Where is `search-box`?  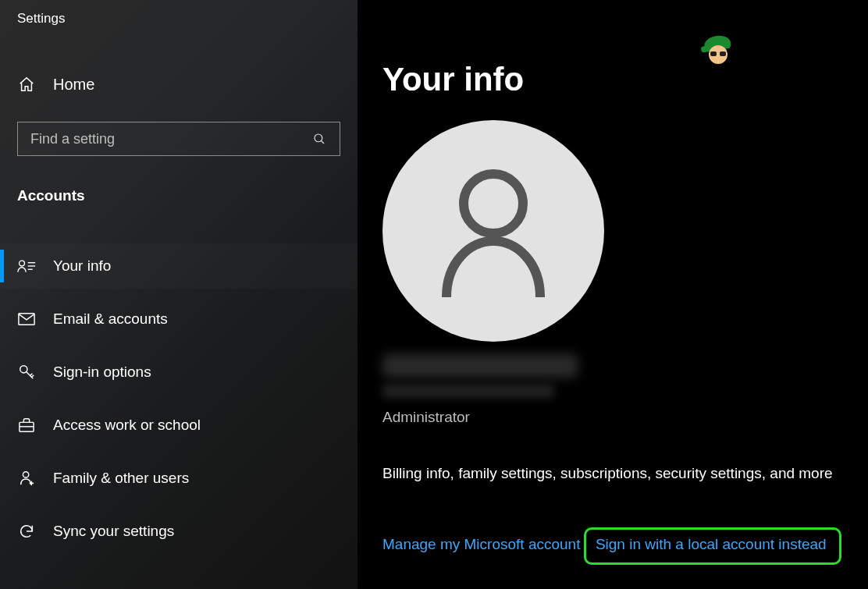 search-box is located at coordinates (179, 139).